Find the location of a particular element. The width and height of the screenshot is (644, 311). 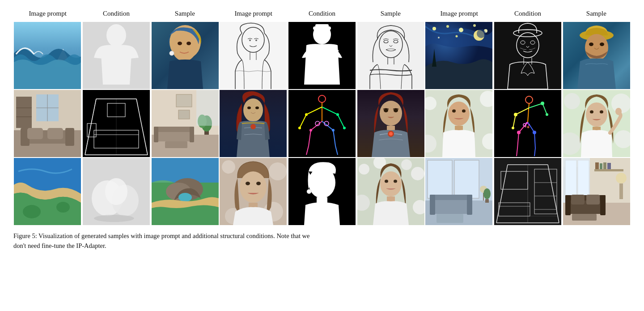

header-group3-col1: Image prompt is located at coordinates (459, 14).